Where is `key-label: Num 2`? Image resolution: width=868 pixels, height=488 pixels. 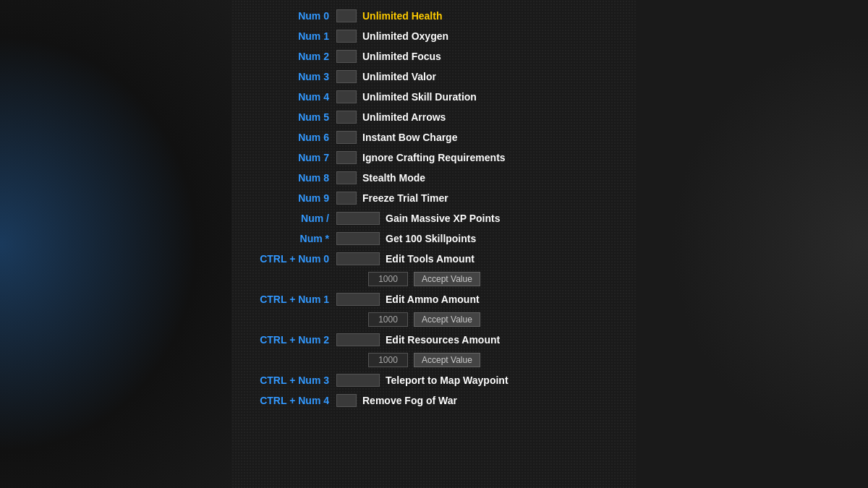 key-label: Num 2 is located at coordinates (284, 56).